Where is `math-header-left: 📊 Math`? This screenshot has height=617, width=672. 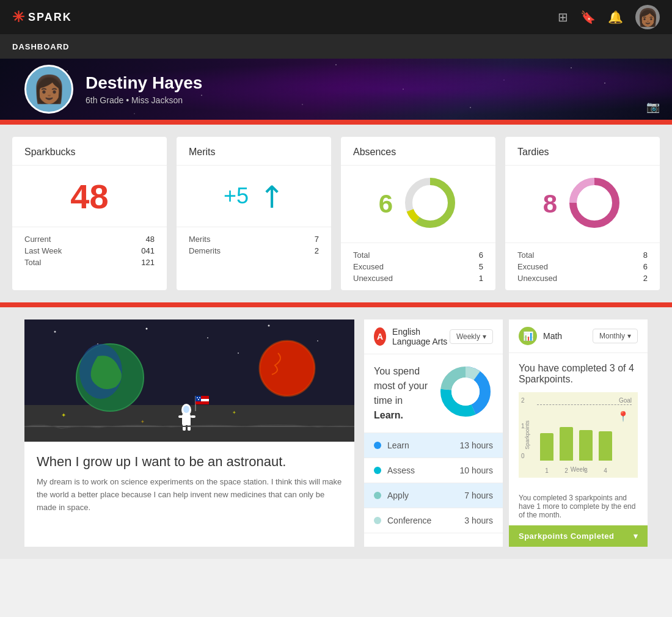 math-header-left: 📊 Math is located at coordinates (540, 336).